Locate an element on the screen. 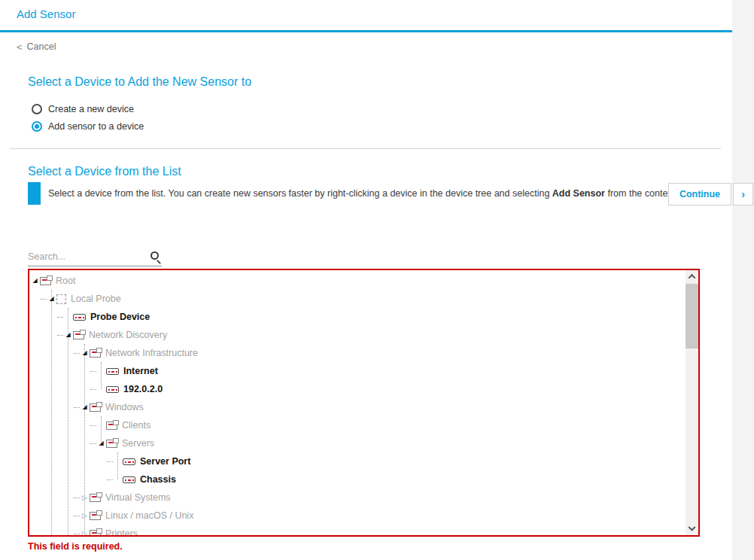 This screenshot has width=754, height=560. tree-item-label: Windows is located at coordinates (125, 407).